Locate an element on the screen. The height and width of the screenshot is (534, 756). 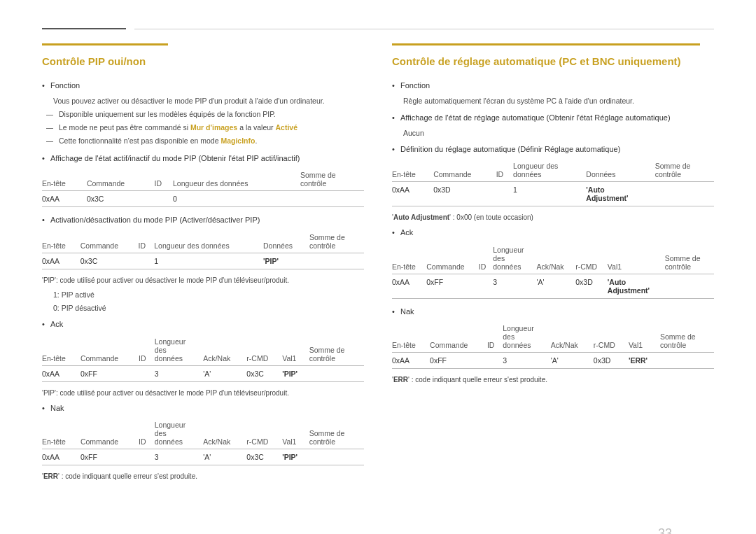
left-t3-h4: Longueurdesdonnées is located at coordinates (179, 350).